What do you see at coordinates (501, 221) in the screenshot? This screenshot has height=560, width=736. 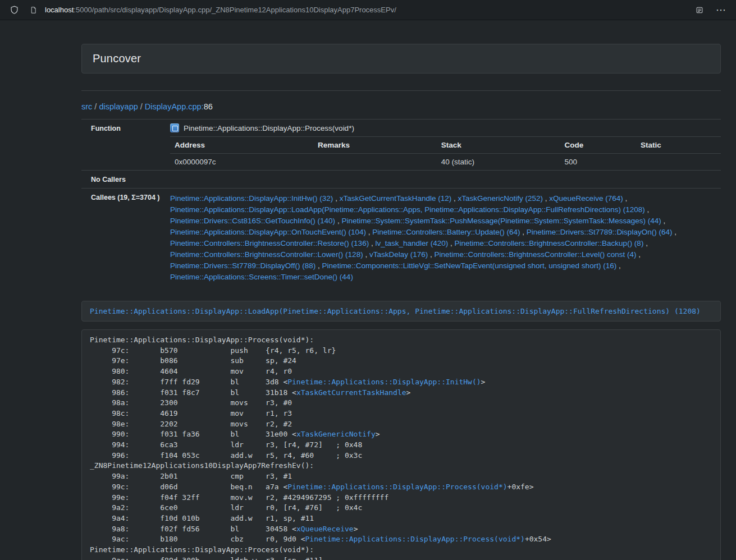 I see `callee-link: Pinetime::System::SystemTask::PushMessag…` at bounding box center [501, 221].